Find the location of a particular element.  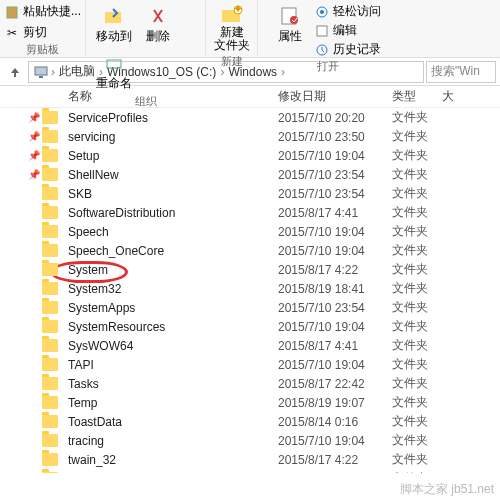

delete-icon is located at coordinates (158, 16).